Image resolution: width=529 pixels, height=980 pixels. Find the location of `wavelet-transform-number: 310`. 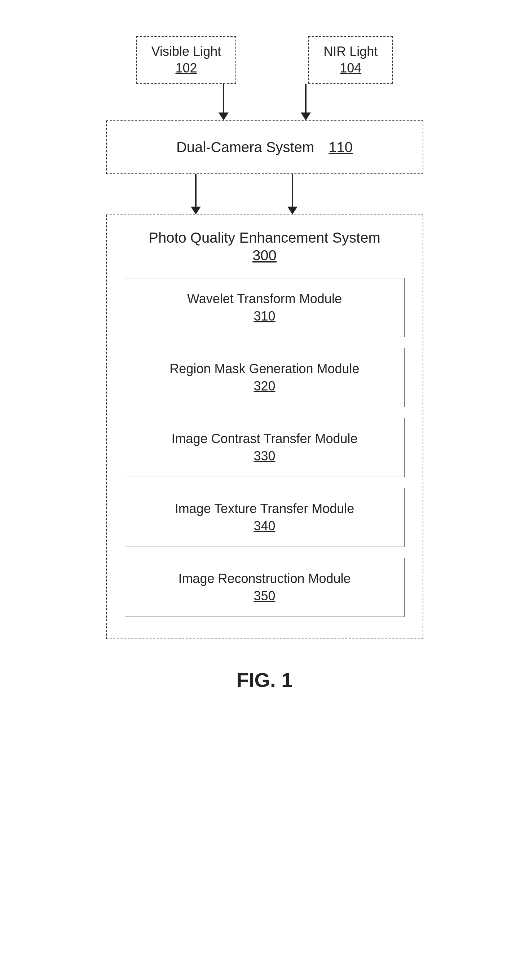

wavelet-transform-number: 310 is located at coordinates (265, 316).